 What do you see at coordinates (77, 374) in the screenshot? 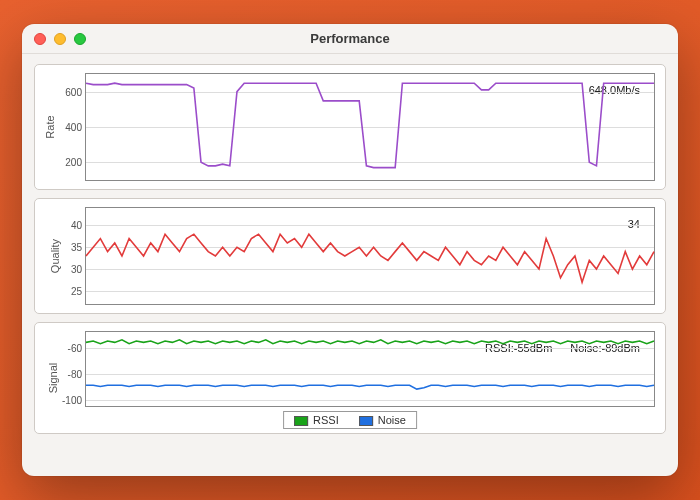
I see `ytick-label: -80` at bounding box center [77, 374].